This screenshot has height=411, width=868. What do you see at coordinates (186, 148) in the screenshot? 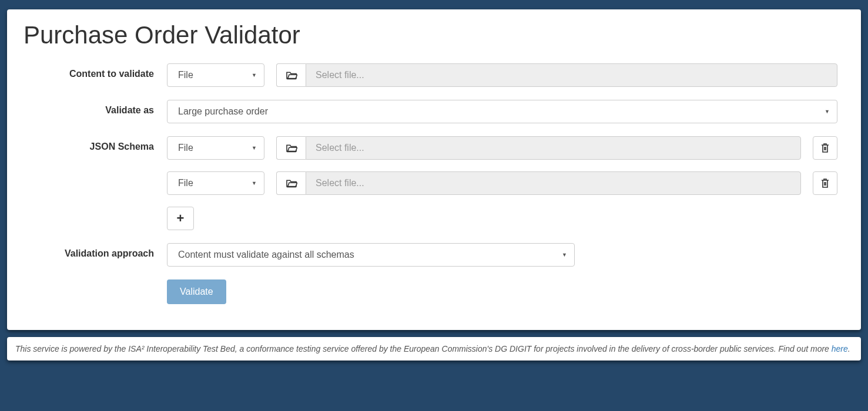
I see `schema1-type-value: File` at bounding box center [186, 148].